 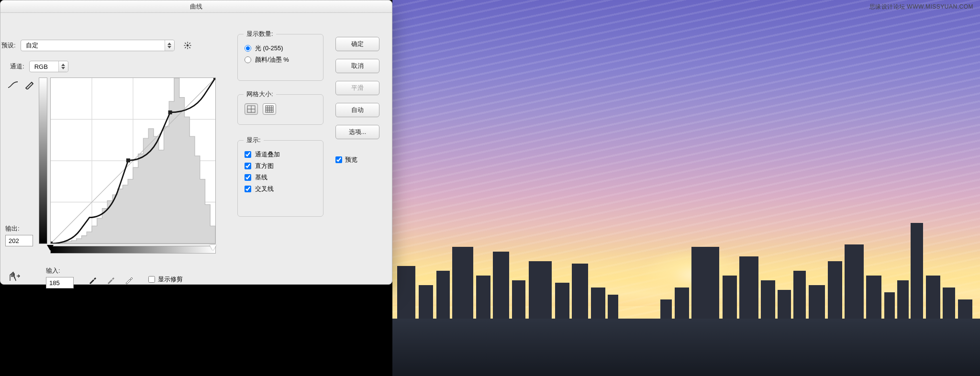 What do you see at coordinates (170, 279) in the screenshot?
I see `show-clipping-label: 显示修剪` at bounding box center [170, 279].